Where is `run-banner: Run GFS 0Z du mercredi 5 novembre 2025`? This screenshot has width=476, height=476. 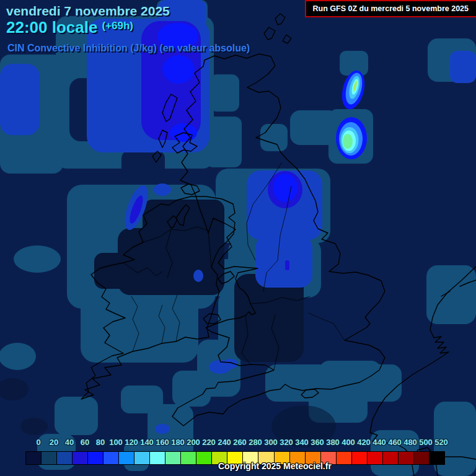 run-banner: Run GFS 0Z du mercredi 5 novembre 2025 is located at coordinates (390, 9).